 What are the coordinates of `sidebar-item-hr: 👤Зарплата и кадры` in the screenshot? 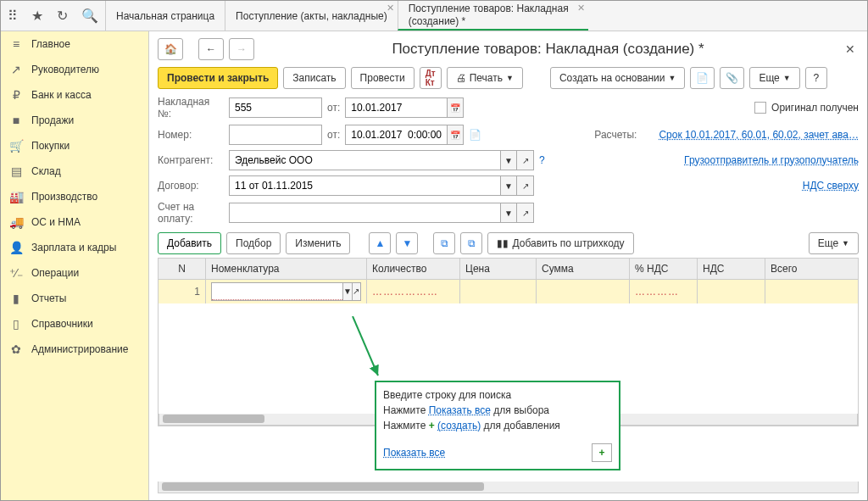 It's located at (75, 248).